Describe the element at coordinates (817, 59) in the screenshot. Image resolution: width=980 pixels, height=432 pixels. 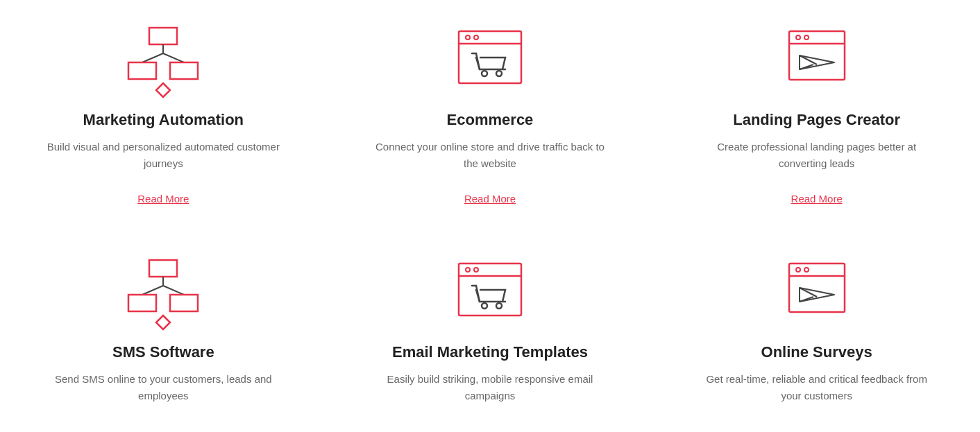
I see `landing-pages-icon` at that location.